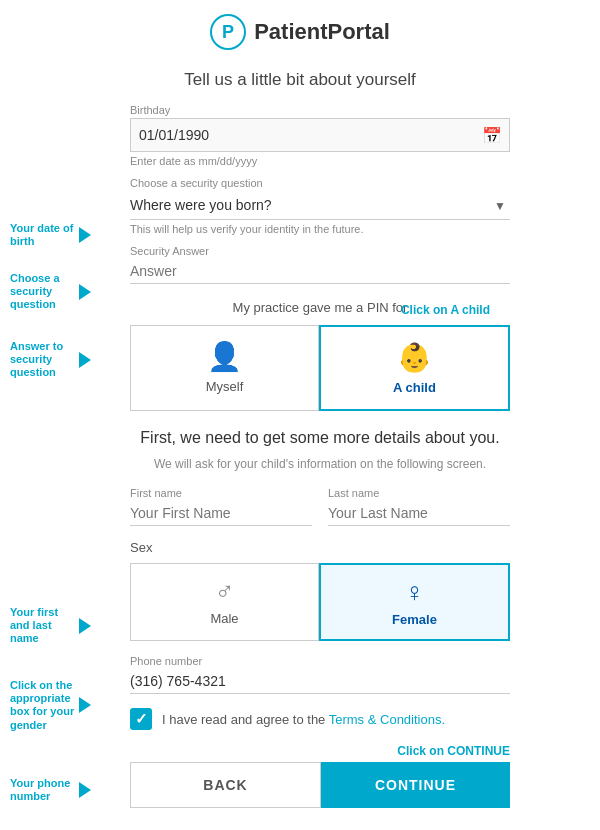 This screenshot has width=600, height=830. What do you see at coordinates (221, 493) in the screenshot?
I see `first-name-label: First name` at bounding box center [221, 493].